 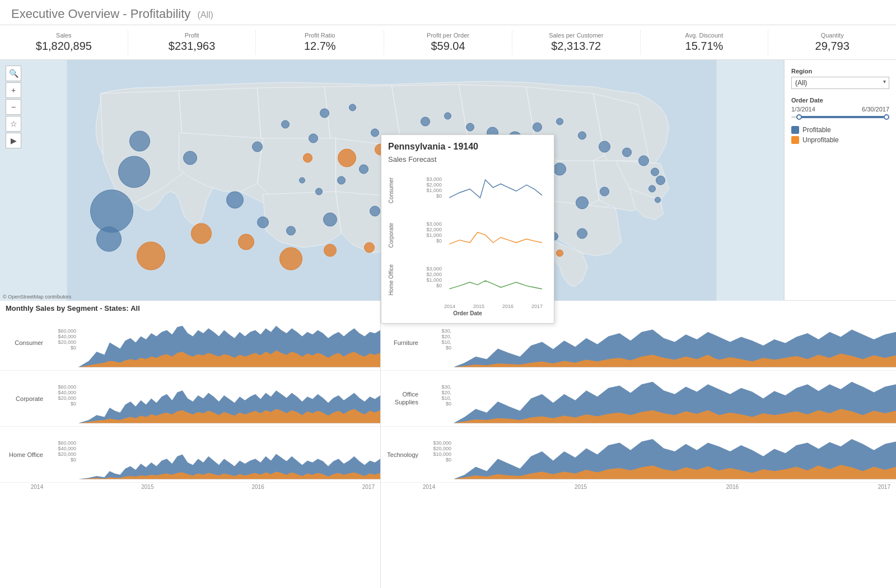 I want to click on home-office-label: Home Office, so click(x=24, y=455).